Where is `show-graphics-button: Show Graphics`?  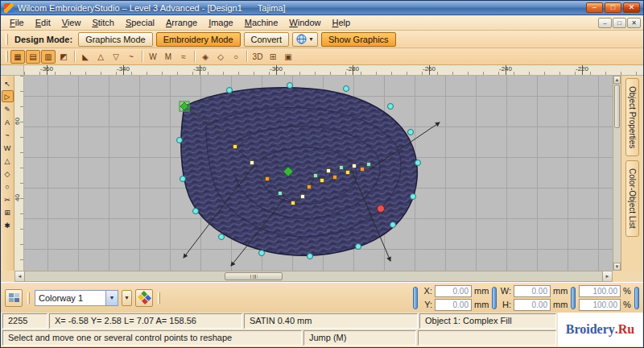 show-graphics-button: Show Graphics is located at coordinates (359, 39).